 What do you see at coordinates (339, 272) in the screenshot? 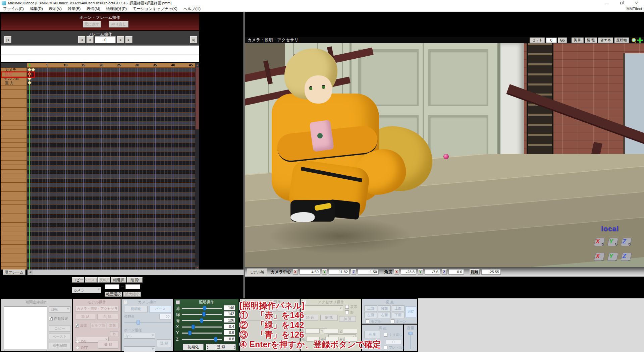
I see `camera-y-input: 11.82` at bounding box center [339, 272].